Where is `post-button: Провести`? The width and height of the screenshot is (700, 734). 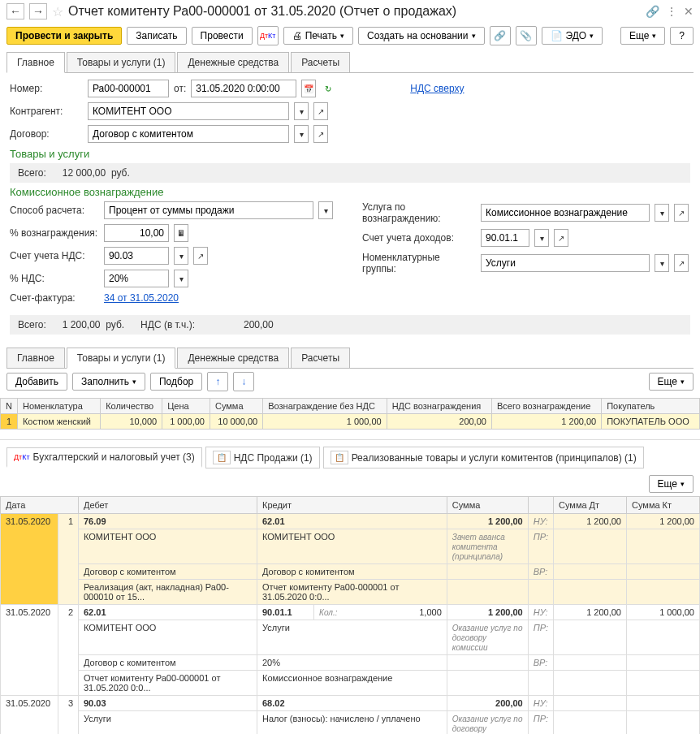
post-button: Провести is located at coordinates (223, 36).